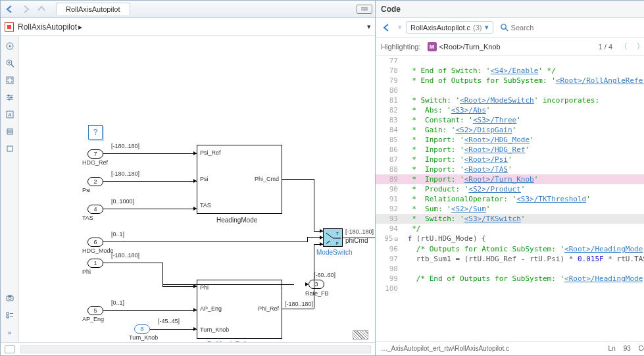  Describe the element at coordinates (211, 153) in the screenshot. I see `port-label: Psi_Ref` at that location.